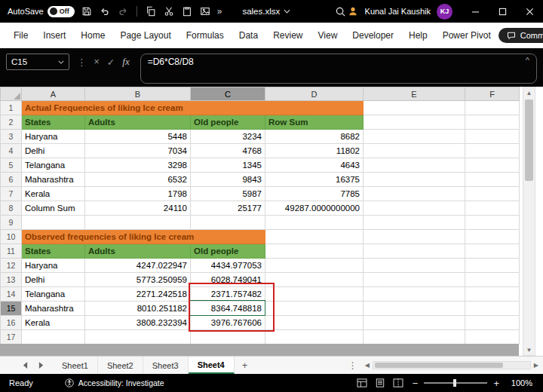  Describe the element at coordinates (111, 62) in the screenshot. I see `enter-icon: ✓` at that location.